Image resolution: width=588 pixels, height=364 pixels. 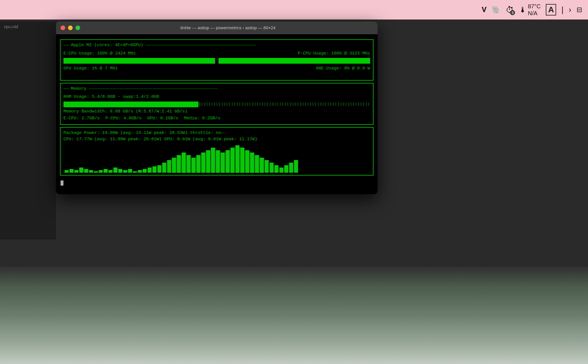 What do you see at coordinates (294, 10) in the screenshot?
I see `menubar: V 🐘 ⏱ 3 🌡 87°C N/A A | › ⊟` at bounding box center [294, 10].